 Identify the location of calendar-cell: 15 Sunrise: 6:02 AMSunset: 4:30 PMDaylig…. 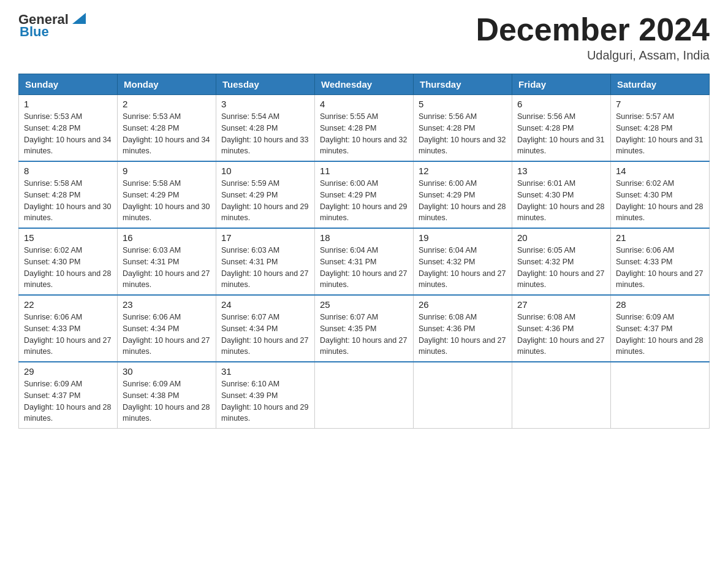
(69, 261).